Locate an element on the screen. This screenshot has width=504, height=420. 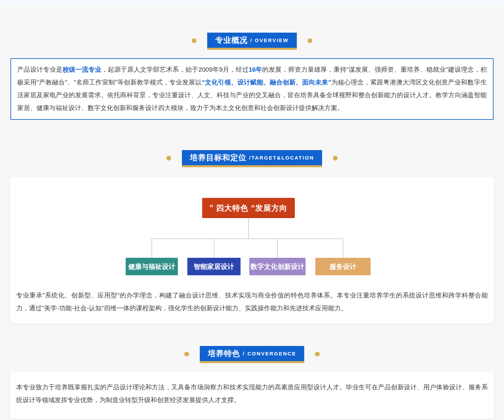
features-title: 培养特色 / CONVERGENCE is located at coordinates (252, 353).